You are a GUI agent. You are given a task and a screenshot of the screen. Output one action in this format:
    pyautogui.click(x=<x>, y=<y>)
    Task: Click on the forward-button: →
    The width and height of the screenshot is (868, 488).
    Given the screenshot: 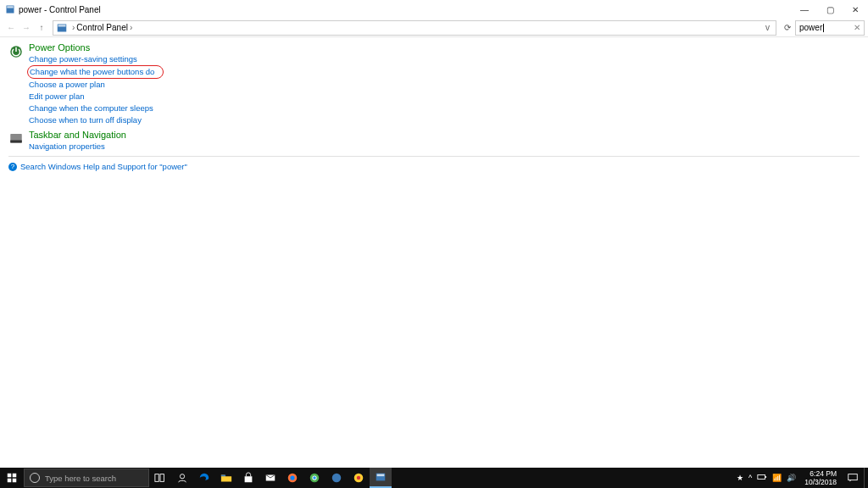 What is the action you would take?
    pyautogui.click(x=26, y=28)
    